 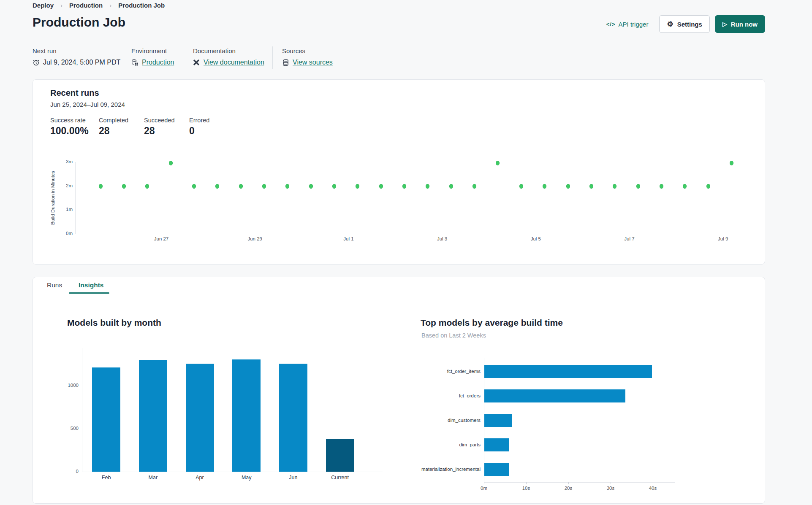 What do you see at coordinates (454, 335) in the screenshot?
I see `top-models-chart-subtitle: Based on Last 2 Weeks` at bounding box center [454, 335].